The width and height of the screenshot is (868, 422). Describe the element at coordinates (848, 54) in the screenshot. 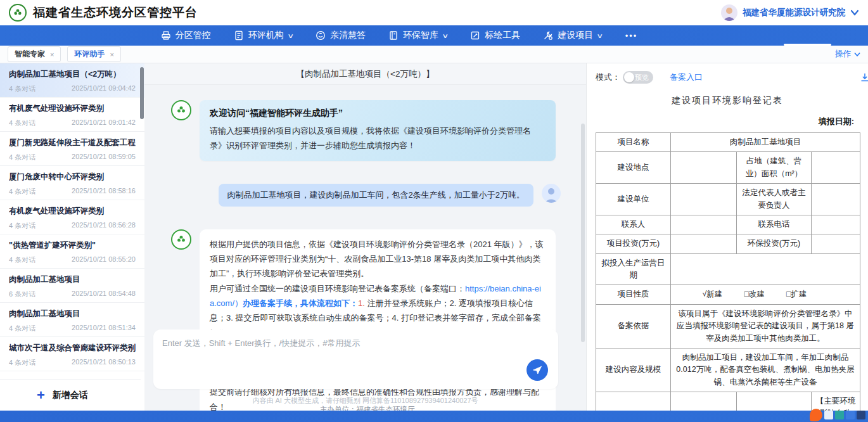

I see `actions-dropdown: 操作` at that location.